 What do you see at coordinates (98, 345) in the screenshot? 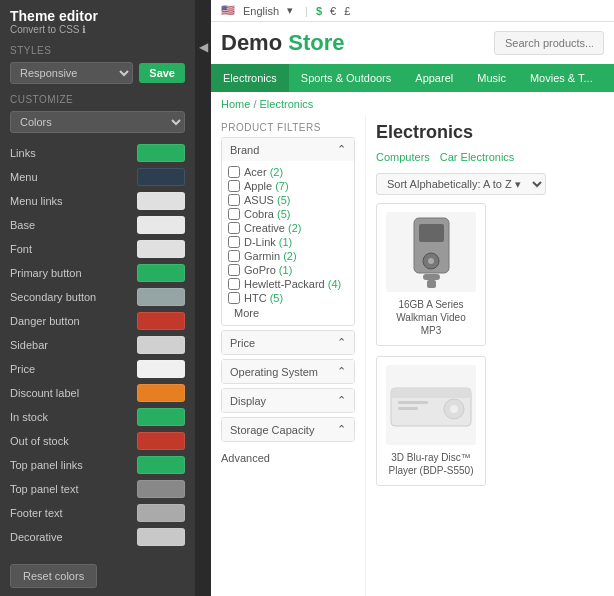
I see `color-item-sidebar: Sidebar` at bounding box center [98, 345].